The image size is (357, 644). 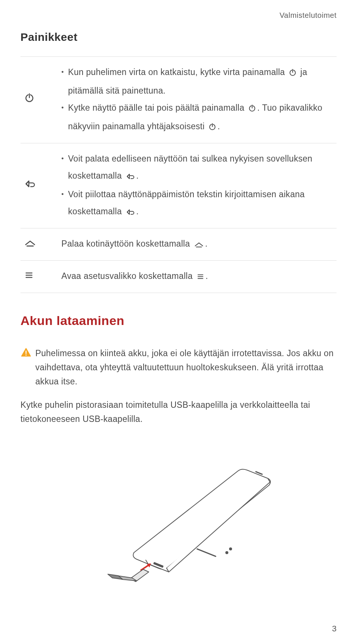 I want to click on home-text: Palaa kotinäyttöön koskettamalla ., so click(x=199, y=244).